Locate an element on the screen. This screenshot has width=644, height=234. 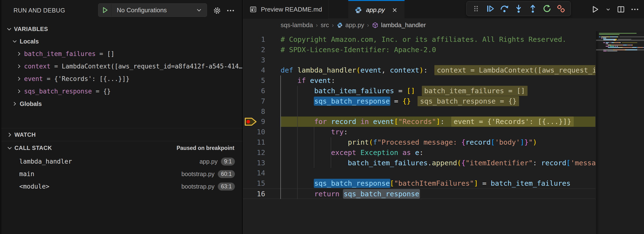
more-actions-button is located at coordinates (635, 9).